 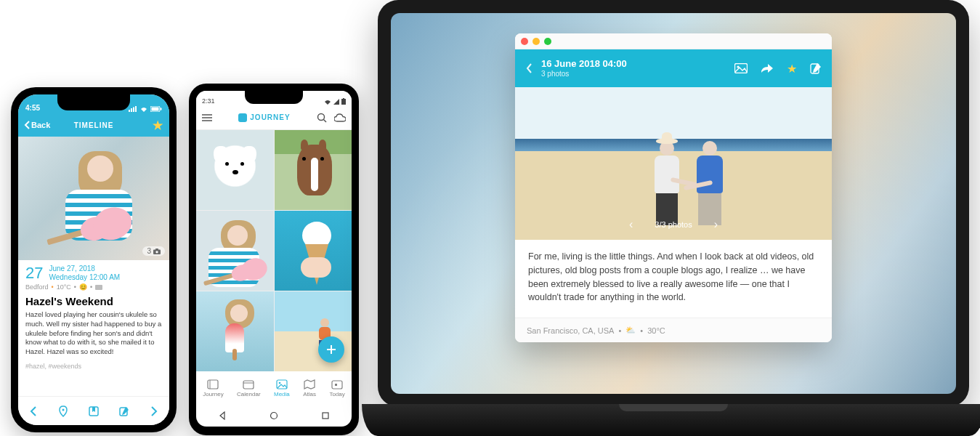 What do you see at coordinates (94, 260) in the screenshot?
I see `iphone-device: 4:55 Back TIMELINE ★` at bounding box center [94, 260].